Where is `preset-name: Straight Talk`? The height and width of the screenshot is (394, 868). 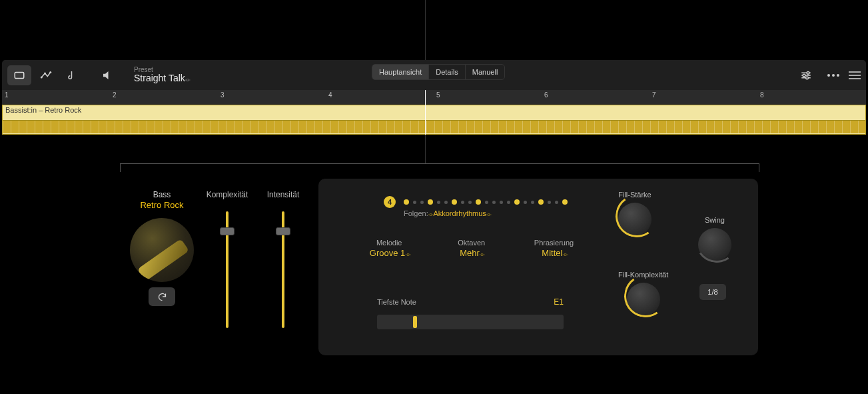
preset-name: Straight Talk is located at coordinates (161, 79).